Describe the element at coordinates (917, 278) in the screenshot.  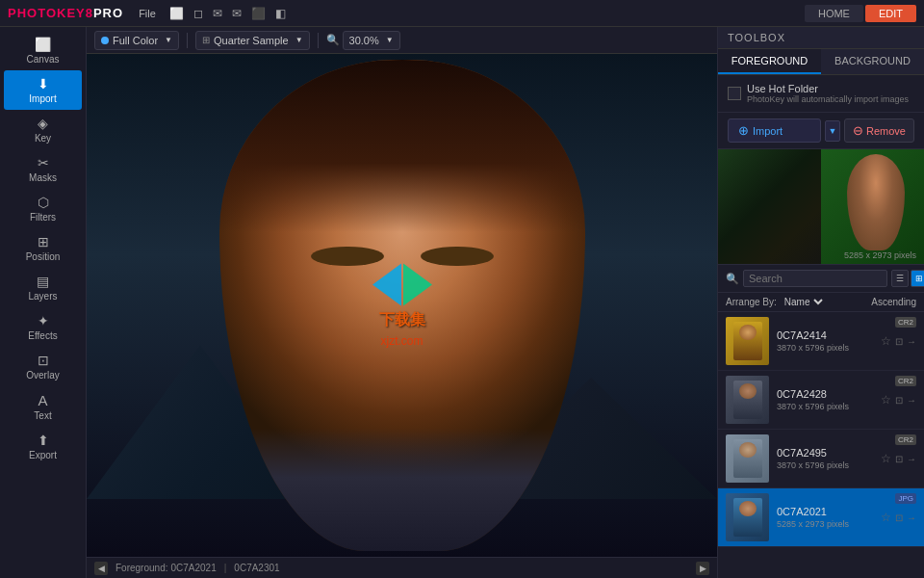
I see `view-grid-btn: ⊞` at that location.